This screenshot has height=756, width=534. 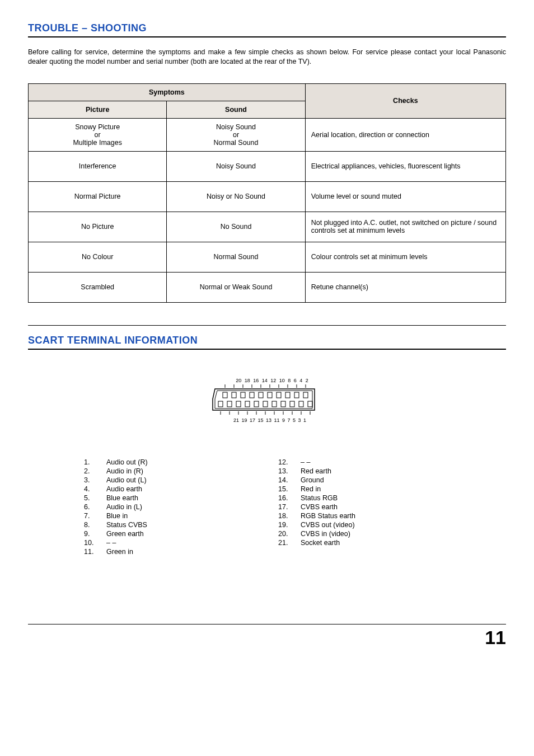 I want to click on pin-item: 6.Audio in (L), so click(x=170, y=507).